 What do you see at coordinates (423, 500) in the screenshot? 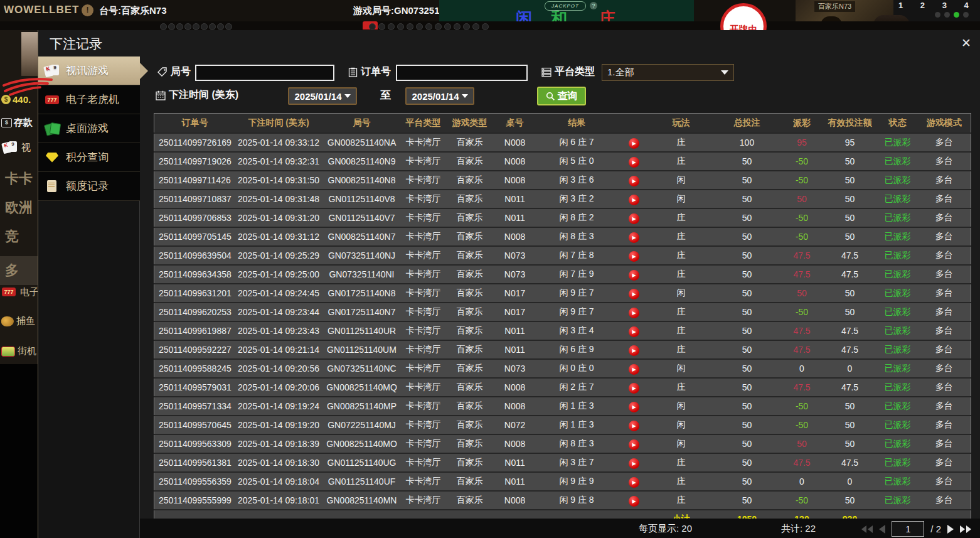
I see `cell-platform: 卡卡湾厅` at bounding box center [423, 500].